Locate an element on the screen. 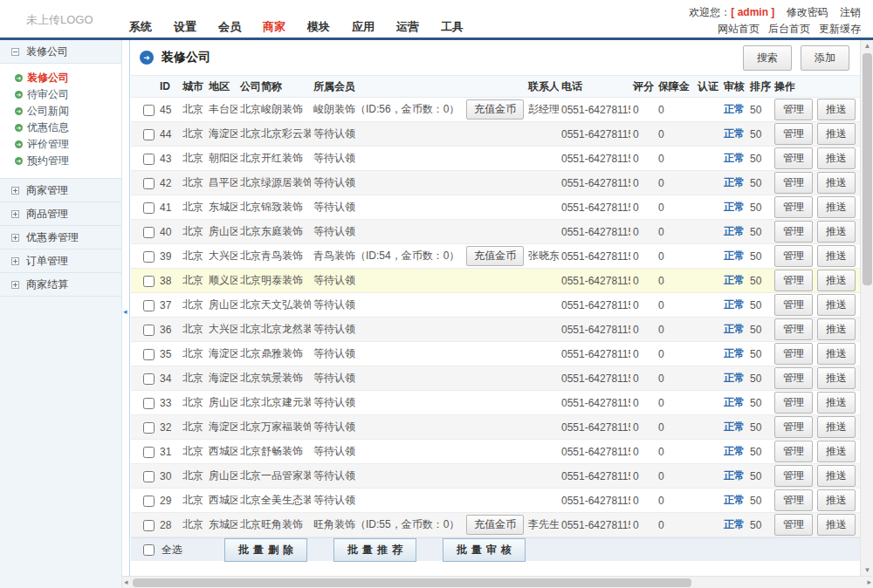 Image resolution: width=873 pixels, height=588 pixels. scroll-up-arrow-icon: ▲ is located at coordinates (867, 45).